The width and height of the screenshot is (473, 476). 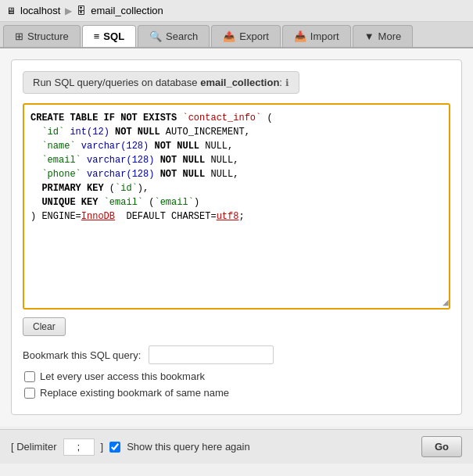 What do you see at coordinates (390, 36) in the screenshot?
I see `tab-more-label: More` at bounding box center [390, 36].